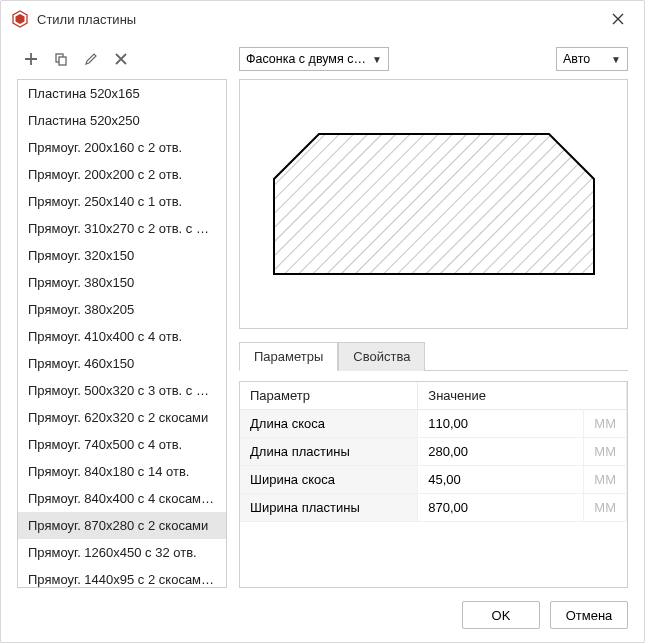 This screenshot has width=645, height=643. Describe the element at coordinates (122, 390) in the screenshot. I see `list-item: Прямоуг. 500x320 с 3 отв. с 2 скосами` at that location.